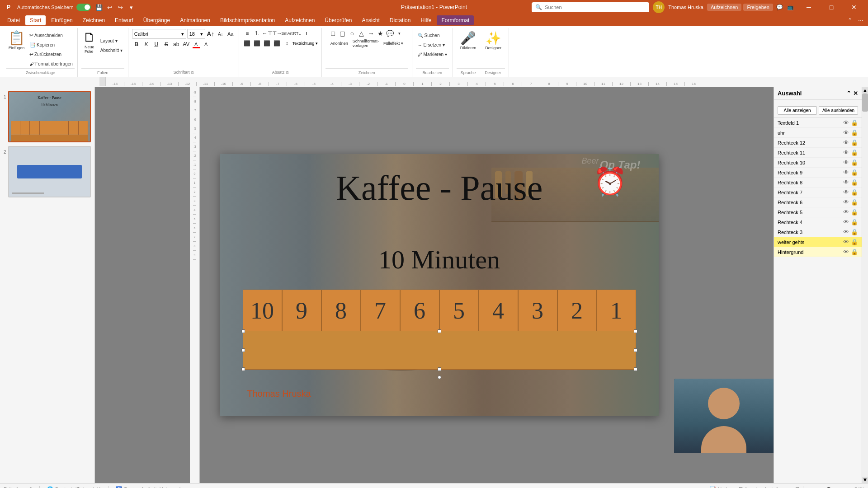 The height and width of the screenshot is (488, 868). What do you see at coordinates (111, 41) in the screenshot?
I see `layout-btn: Layout ▾` at bounding box center [111, 41].